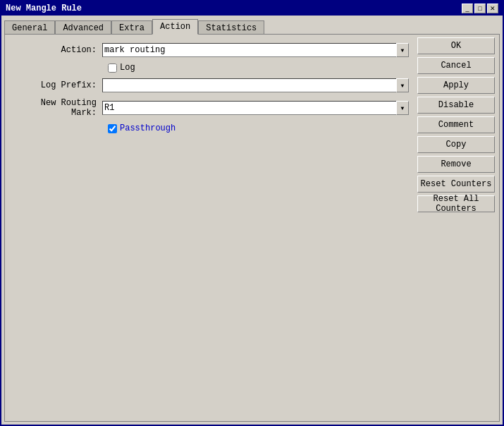 This screenshot has height=426, width=504. Describe the element at coordinates (258, 128) in the screenshot. I see `passthrough-row: Passthrough` at that location.